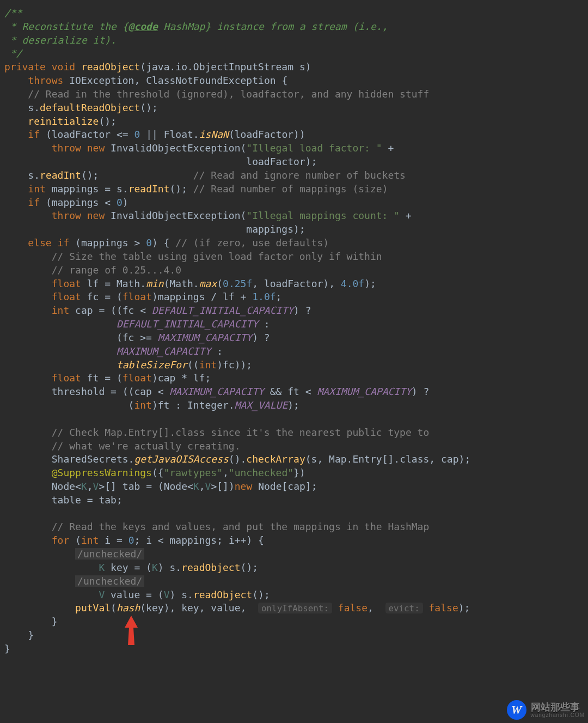 Image resolution: width=588 pixels, height=723 pixels. What do you see at coordinates (558, 715) in the screenshot?
I see `watermark-sub: wangzhanshi.COM` at bounding box center [558, 715].